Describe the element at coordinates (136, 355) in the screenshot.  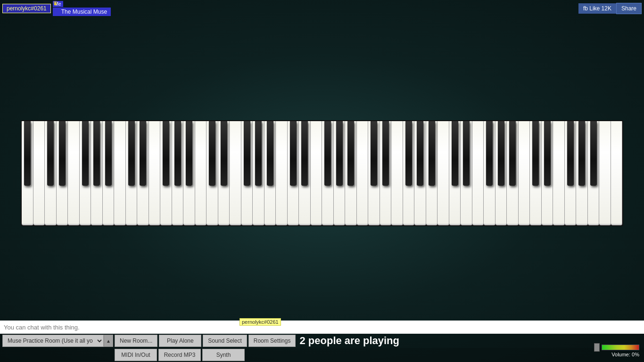
I see `midi-in-out-button: MIDI In/Out` at that location.